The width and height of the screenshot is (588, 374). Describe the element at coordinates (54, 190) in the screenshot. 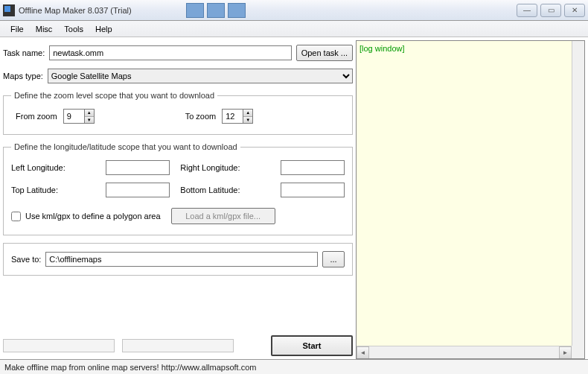

I see `top-lat-label: Top Latitude:` at that location.